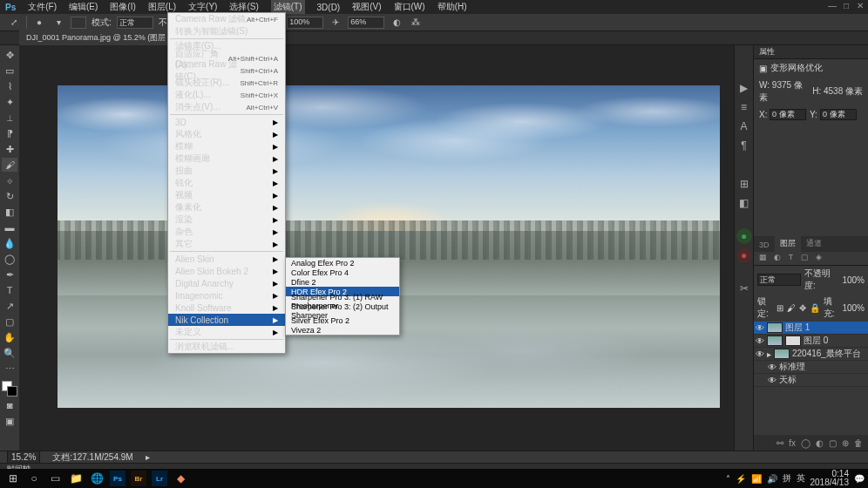 This screenshot has width=868, height=488. I want to click on para-panel-icon: ¶, so click(744, 146).